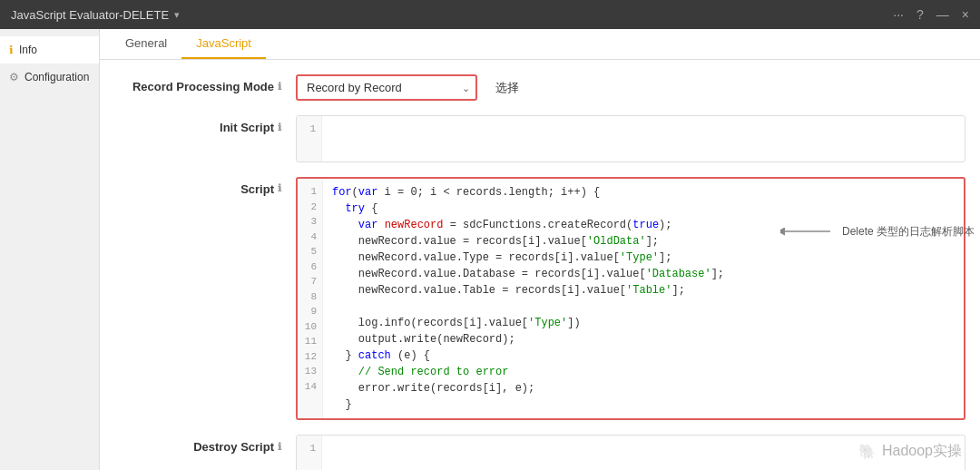 Image resolution: width=980 pixels, height=470 pixels. Describe the element at coordinates (920, 15) in the screenshot. I see `help-icon: ?` at that location.